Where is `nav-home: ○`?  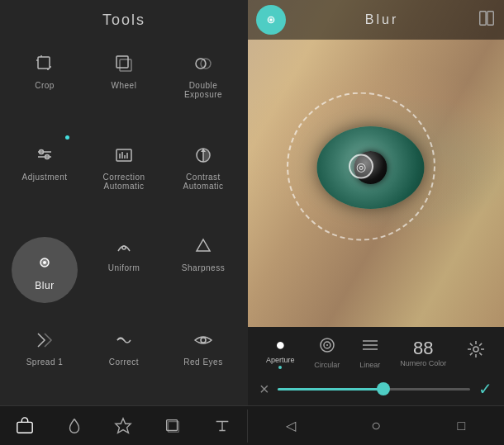
nav-home: ○ is located at coordinates (376, 426).